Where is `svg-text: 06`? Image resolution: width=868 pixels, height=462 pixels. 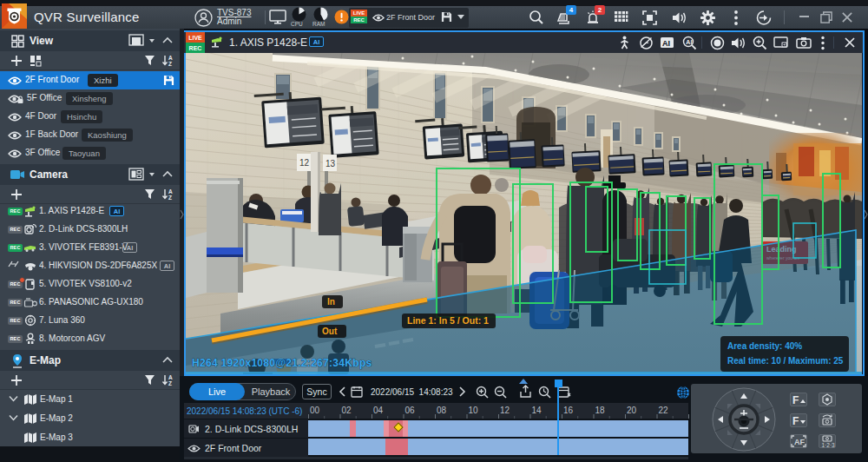 svg-text: 06 is located at coordinates (411, 410).